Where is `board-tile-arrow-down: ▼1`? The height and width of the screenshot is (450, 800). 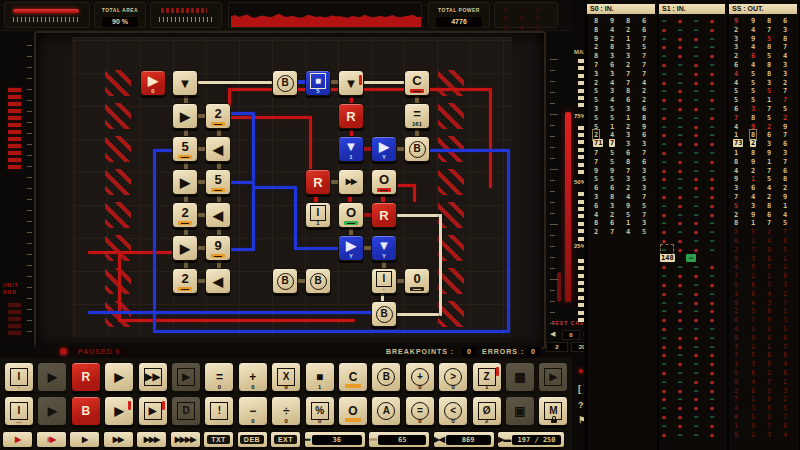 board-tile-arrow-down: ▼1 is located at coordinates (351, 149).